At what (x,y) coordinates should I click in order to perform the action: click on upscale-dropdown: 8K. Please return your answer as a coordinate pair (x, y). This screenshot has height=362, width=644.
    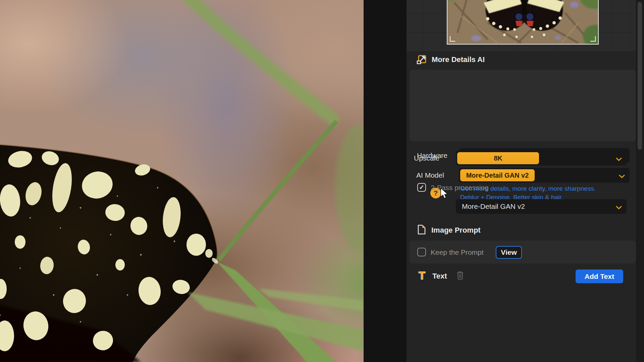
    Looking at the image, I should click on (541, 158).